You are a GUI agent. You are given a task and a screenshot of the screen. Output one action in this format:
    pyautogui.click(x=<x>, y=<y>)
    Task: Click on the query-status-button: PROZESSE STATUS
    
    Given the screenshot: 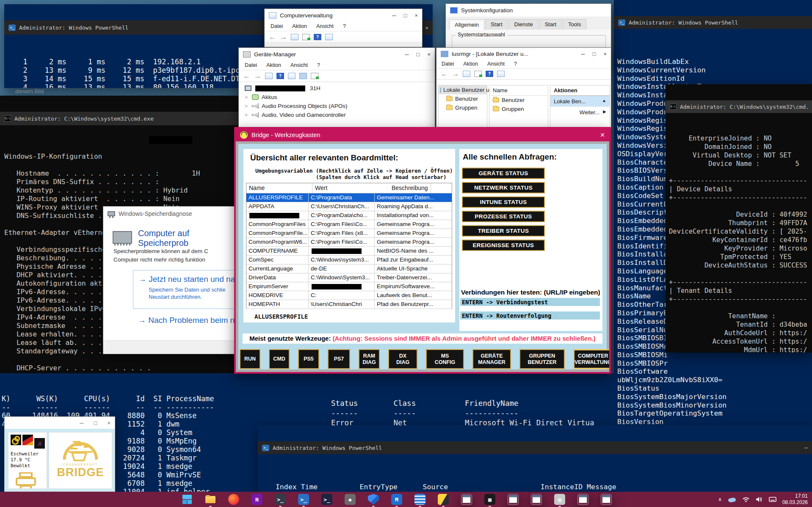 What is the action you would take?
    pyautogui.click(x=503, y=217)
    